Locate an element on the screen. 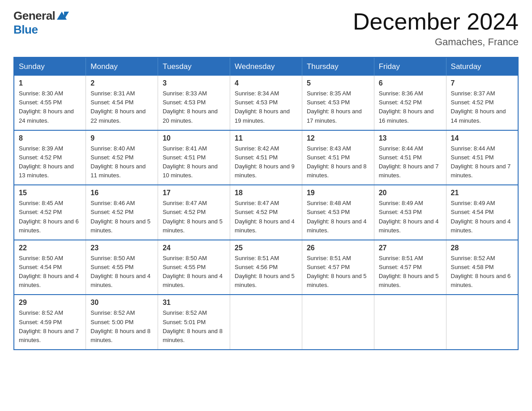  calendar-week-row: 15Sunrise: 8:45 AMSunset: 4:52 PMDayligh… is located at coordinates (266, 212).